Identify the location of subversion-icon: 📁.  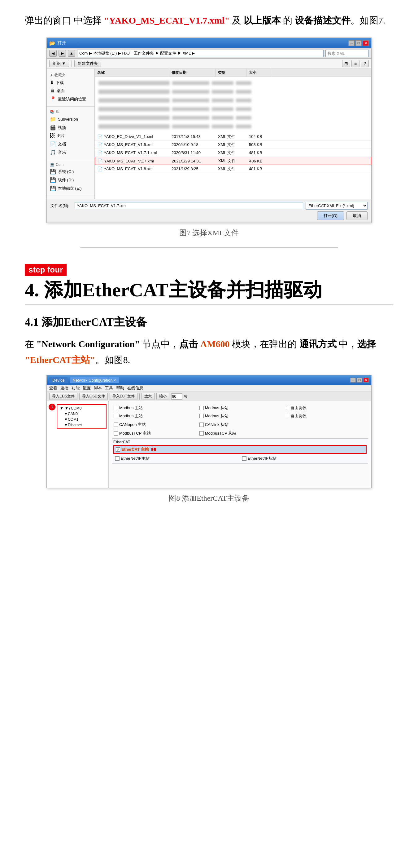
(53, 119).